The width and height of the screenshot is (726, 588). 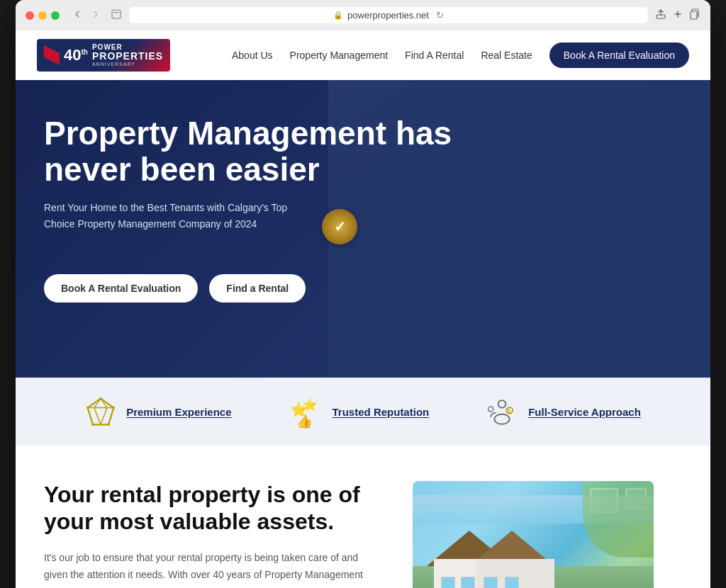 What do you see at coordinates (84, 52) in the screenshot?
I see `logo-superscript: th` at bounding box center [84, 52].